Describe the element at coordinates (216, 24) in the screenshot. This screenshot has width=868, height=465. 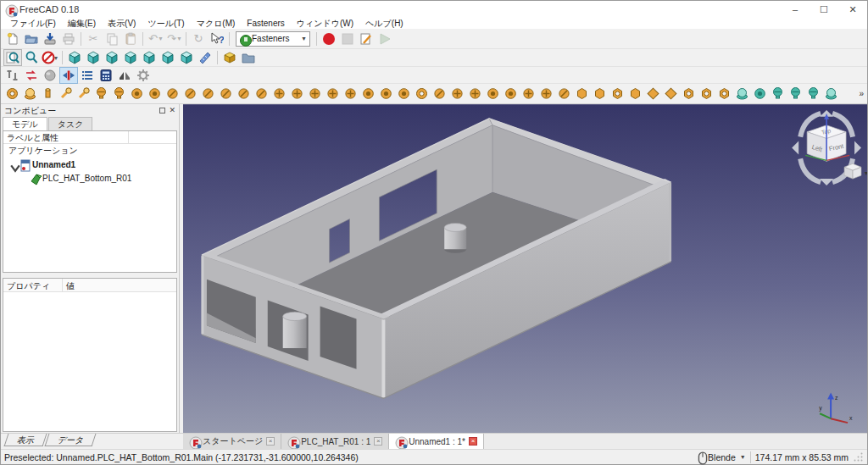
I see `menu-item: マクロ(M)` at that location.